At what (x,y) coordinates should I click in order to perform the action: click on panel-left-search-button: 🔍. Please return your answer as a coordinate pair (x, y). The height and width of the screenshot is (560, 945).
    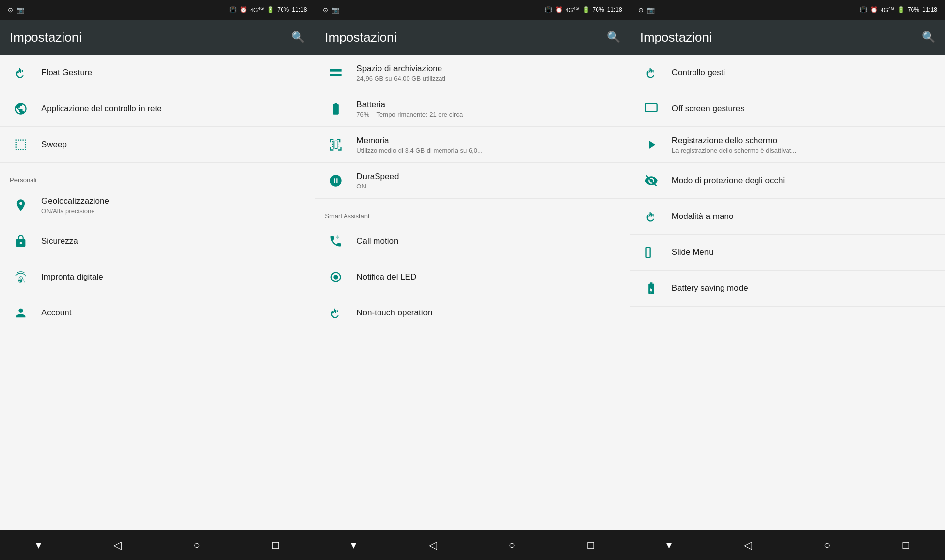
    Looking at the image, I should click on (298, 37).